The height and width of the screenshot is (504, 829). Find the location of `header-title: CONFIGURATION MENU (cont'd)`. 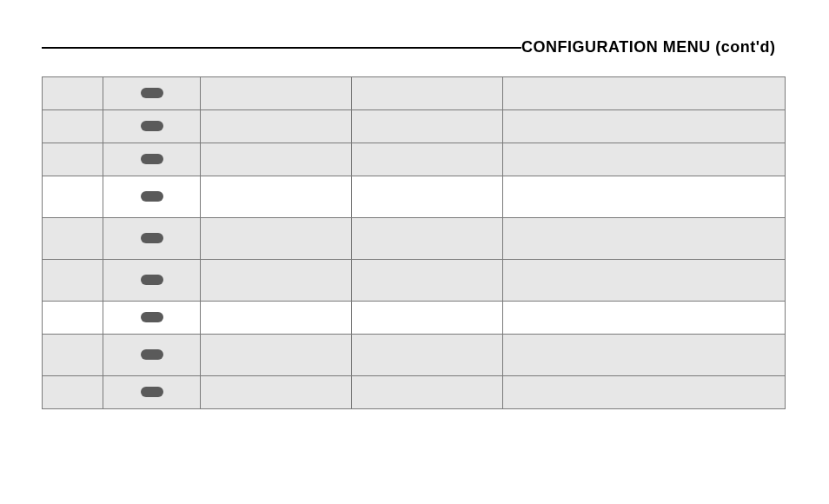

header-title: CONFIGURATION MENU (cont'd) is located at coordinates (648, 47).